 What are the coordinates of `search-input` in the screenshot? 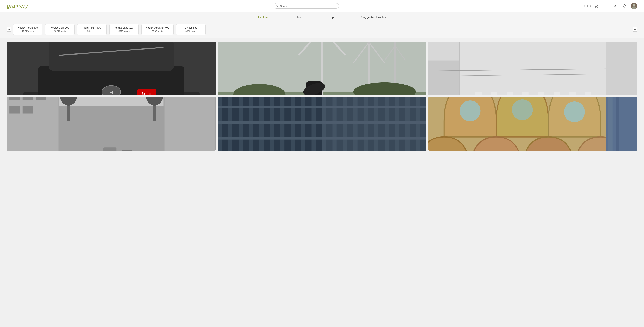 It's located at (308, 6).